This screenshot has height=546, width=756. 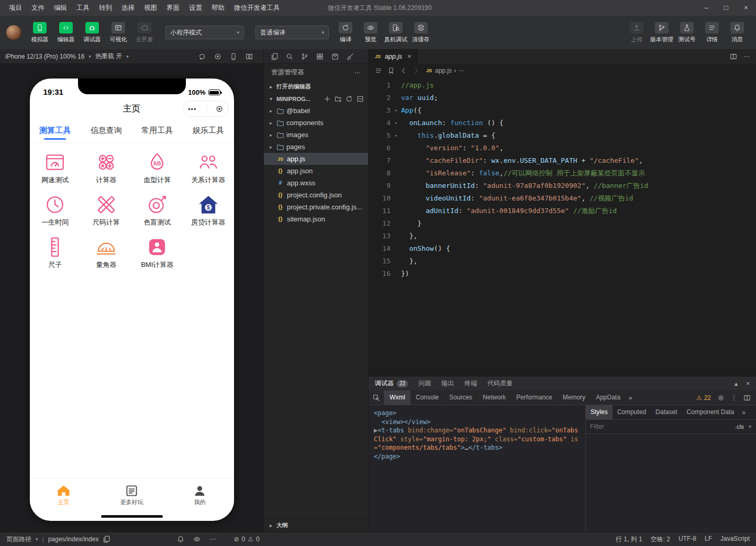 I want to click on more-tabs-icon: », so click(x=630, y=398).